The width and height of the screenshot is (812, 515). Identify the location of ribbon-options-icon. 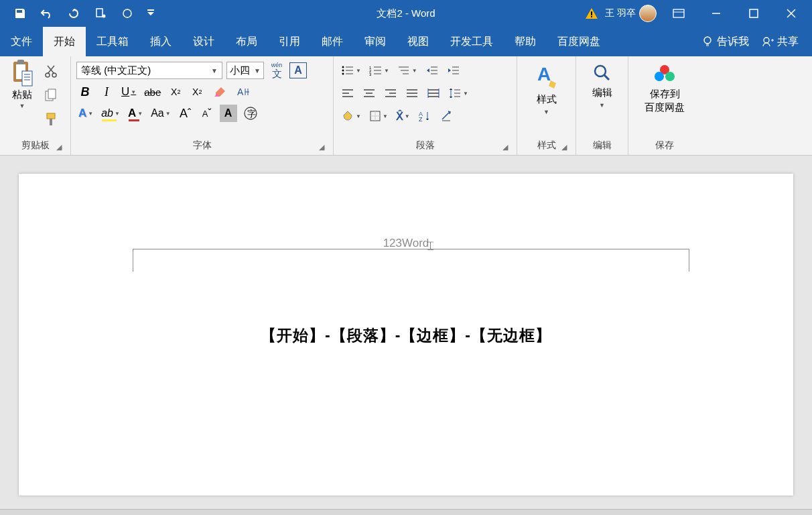
(679, 13).